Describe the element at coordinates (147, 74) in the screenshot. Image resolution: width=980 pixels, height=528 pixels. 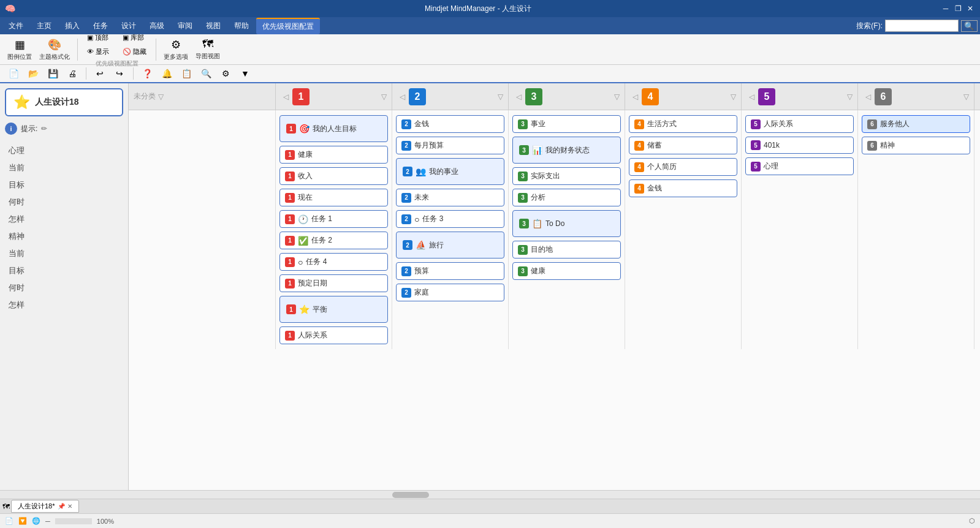
I see `help-btn: ❓` at that location.